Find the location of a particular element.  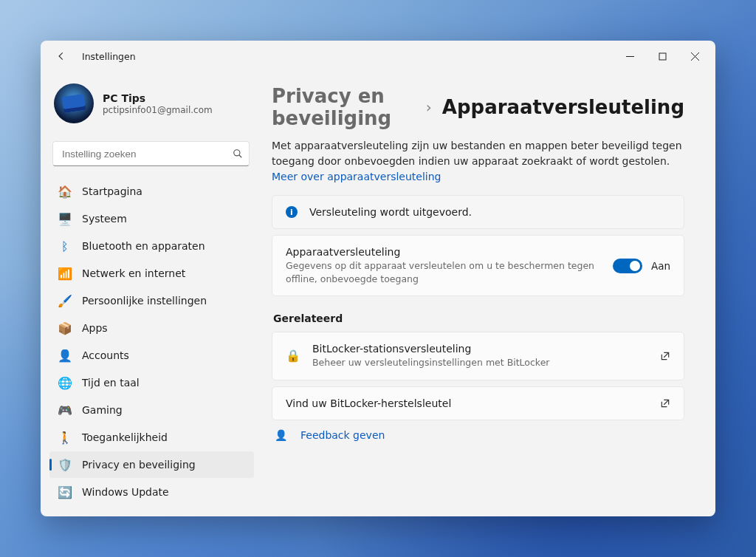

nav-label: Persoonlijke instellingen is located at coordinates (145, 301).